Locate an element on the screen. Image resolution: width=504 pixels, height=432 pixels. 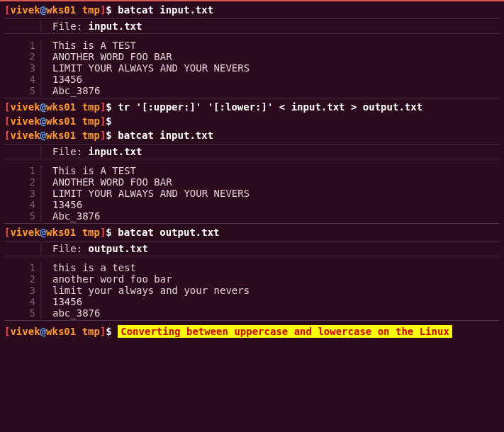
bat-row: 3limit your always and your nevers is located at coordinates (252, 290).